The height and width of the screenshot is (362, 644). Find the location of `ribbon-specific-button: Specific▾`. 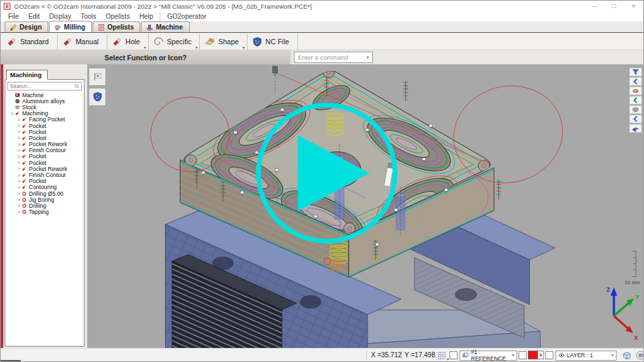

ribbon-specific-button: Specific▾ is located at coordinates (174, 42).